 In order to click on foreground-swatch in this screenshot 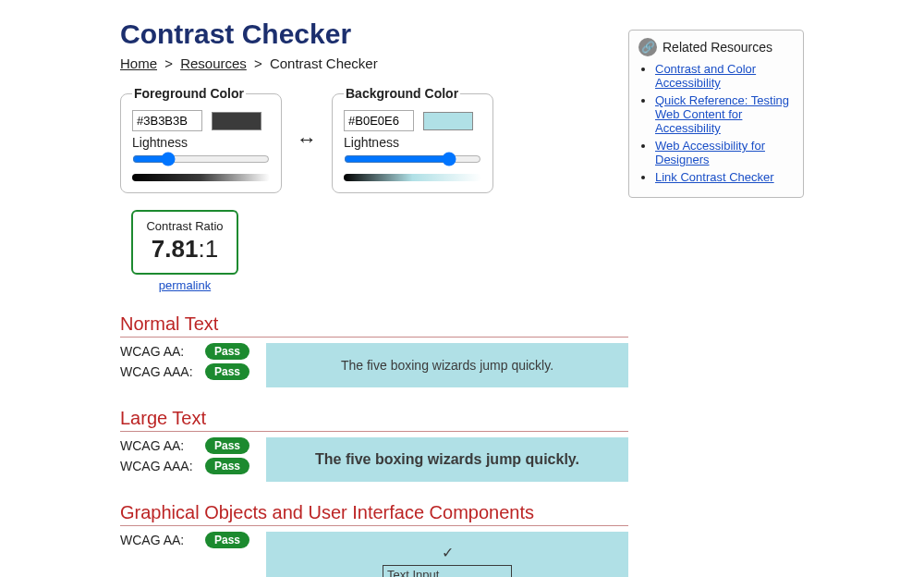, I will do `click(237, 121)`.